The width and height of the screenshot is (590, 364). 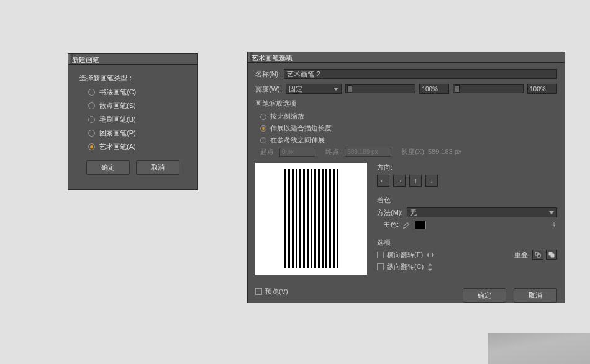 I want to click on corner-decoration, so click(x=539, y=348).